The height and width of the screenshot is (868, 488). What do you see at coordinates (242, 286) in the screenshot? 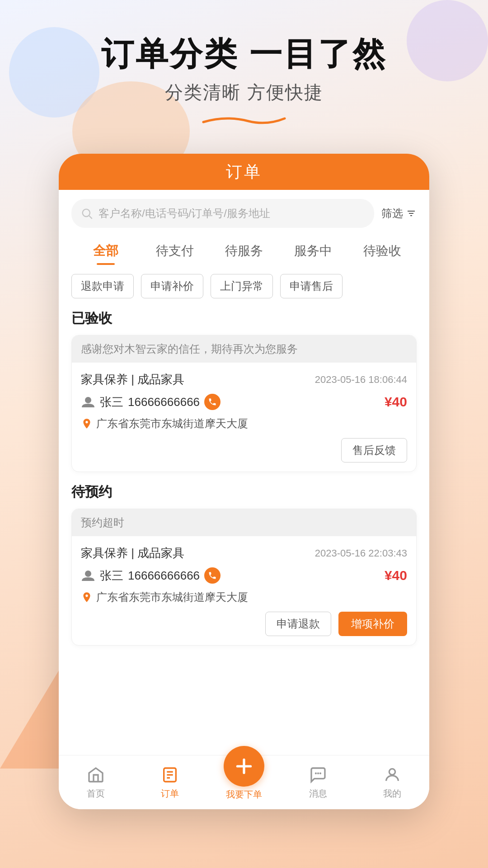
I see `chip-anomaly: 上门异常` at bounding box center [242, 286].